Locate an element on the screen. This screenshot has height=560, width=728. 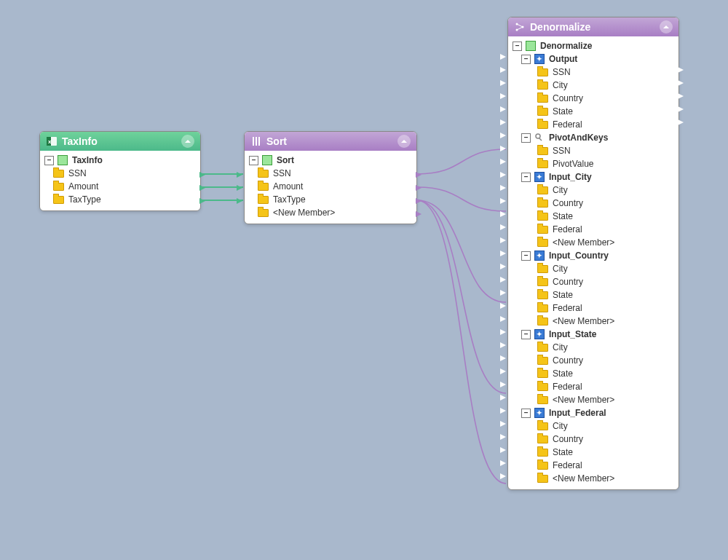
tree-root: – Sort is located at coordinates (331, 160).